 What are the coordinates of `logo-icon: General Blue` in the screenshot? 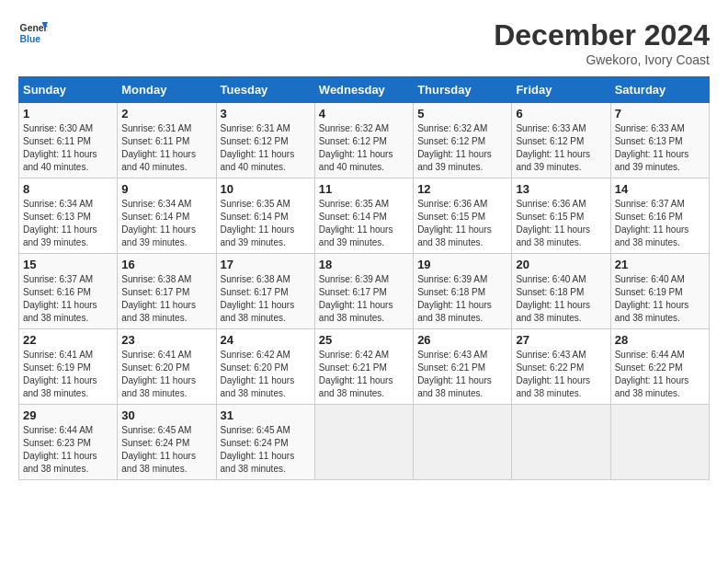 It's located at (33, 33).